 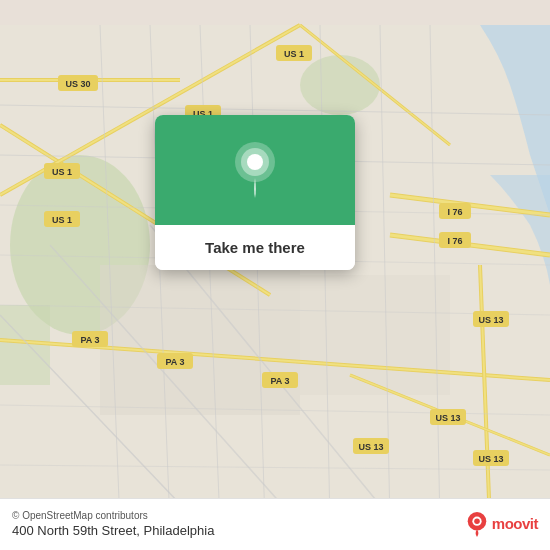 What do you see at coordinates (477, 524) in the screenshot?
I see `moovit-pin-icon` at bounding box center [477, 524].